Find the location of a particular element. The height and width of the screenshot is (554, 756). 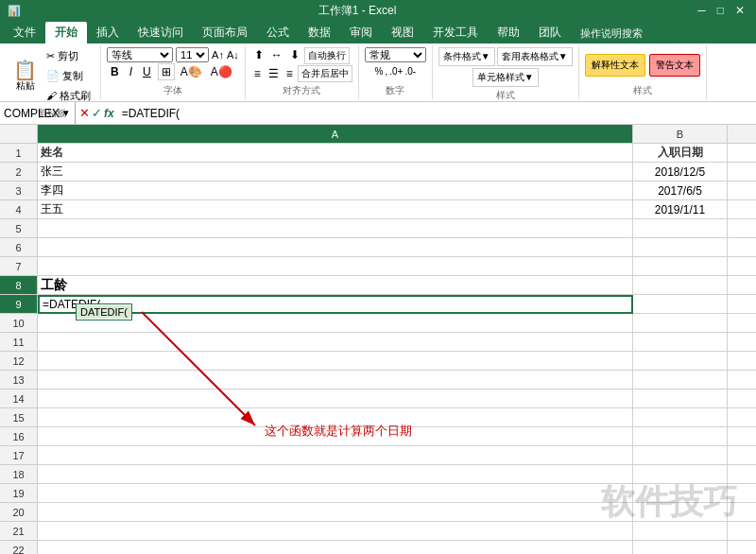

cell-c15 is located at coordinates (742, 418).